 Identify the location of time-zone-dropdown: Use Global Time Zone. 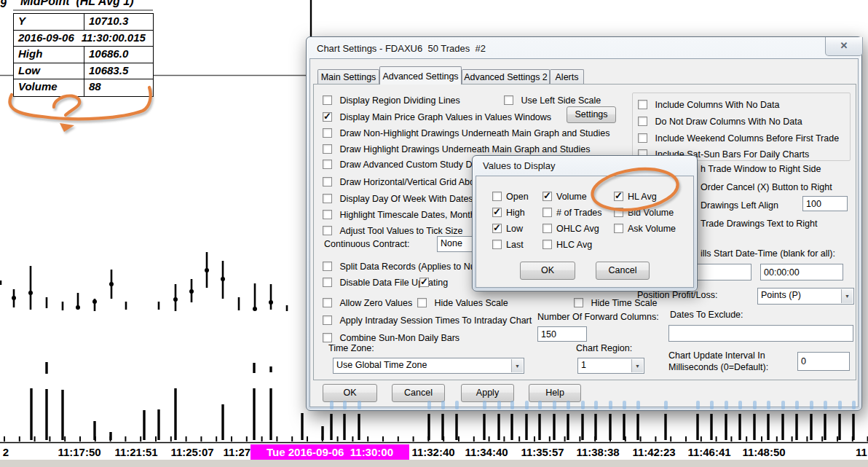
(428, 366).